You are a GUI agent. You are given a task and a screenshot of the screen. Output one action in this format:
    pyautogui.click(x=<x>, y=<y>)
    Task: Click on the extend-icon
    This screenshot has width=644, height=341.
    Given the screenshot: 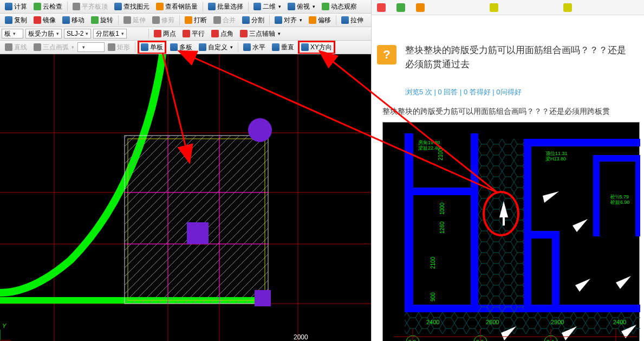 What is the action you would take?
    pyautogui.click(x=127, y=20)
    